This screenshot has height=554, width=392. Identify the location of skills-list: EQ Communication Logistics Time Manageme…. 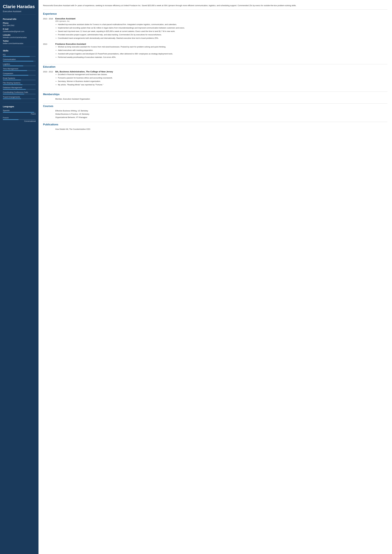
(19, 76).